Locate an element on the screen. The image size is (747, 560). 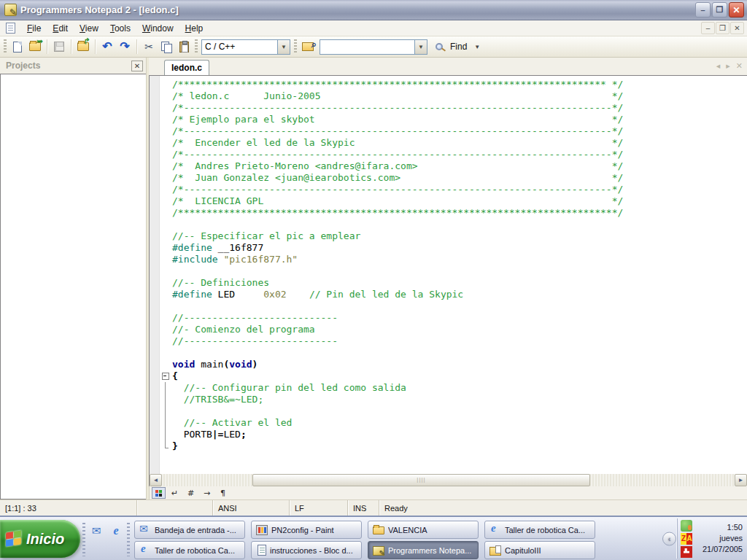
color-scheme-icon is located at coordinates (159, 493).